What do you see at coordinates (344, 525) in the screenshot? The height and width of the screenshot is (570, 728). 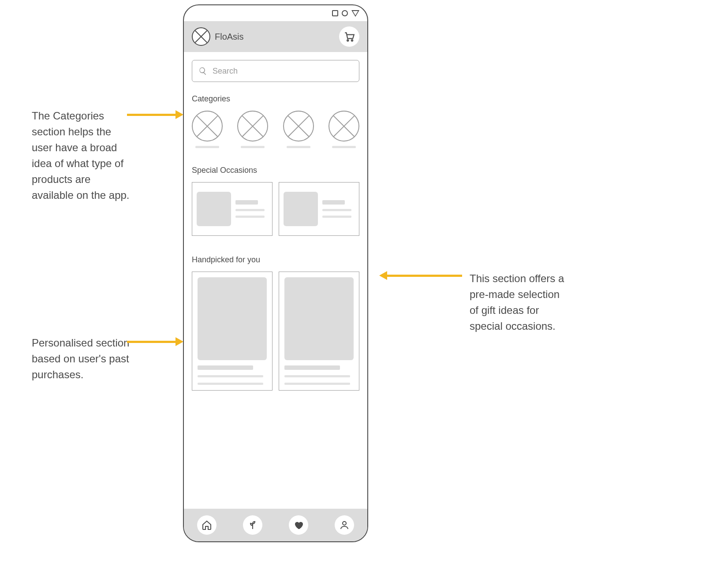 I see `user-icon` at bounding box center [344, 525].